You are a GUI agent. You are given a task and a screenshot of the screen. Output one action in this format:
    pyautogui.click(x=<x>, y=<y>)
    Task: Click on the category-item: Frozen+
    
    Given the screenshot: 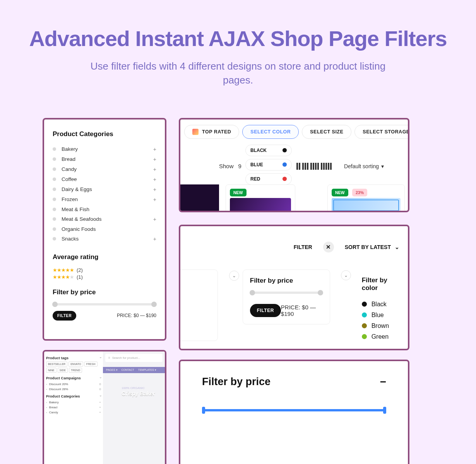 What is the action you would take?
    pyautogui.click(x=104, y=200)
    